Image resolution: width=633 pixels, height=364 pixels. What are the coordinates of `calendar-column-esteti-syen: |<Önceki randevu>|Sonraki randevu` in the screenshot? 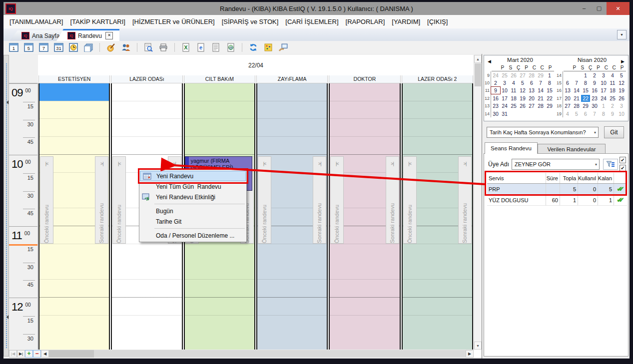 It's located at (74, 217).